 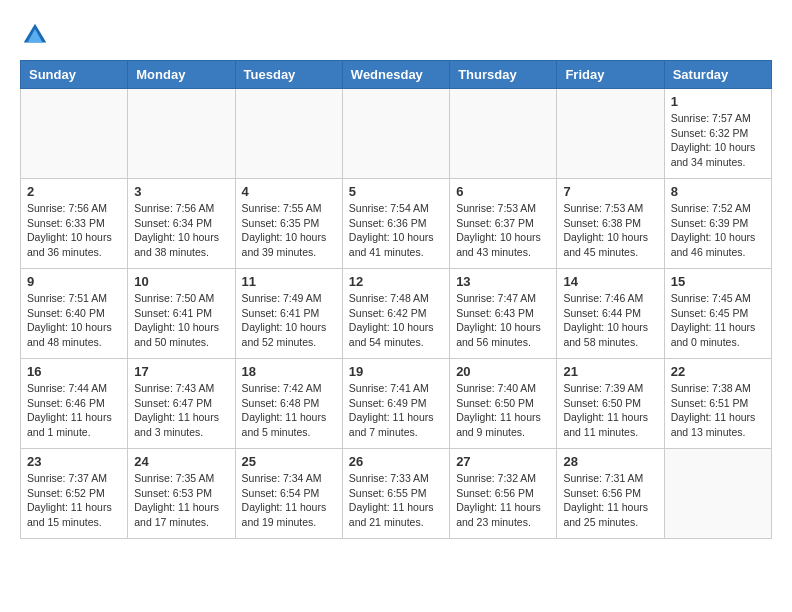 What do you see at coordinates (288, 494) in the screenshot?
I see `calendar-cell: 25Sunrise: 7:34 AM Sunset: 6:54 PM Dayli…` at bounding box center [288, 494].